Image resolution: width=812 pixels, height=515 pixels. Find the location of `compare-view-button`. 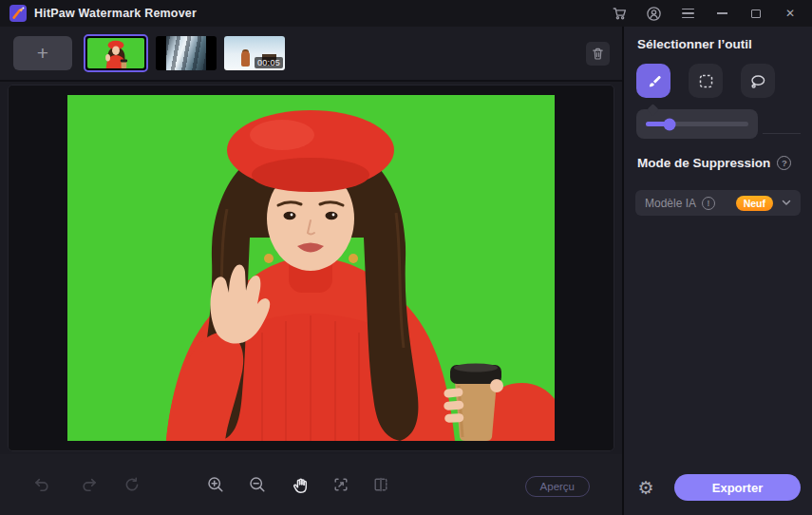

compare-view-button is located at coordinates (381, 485).